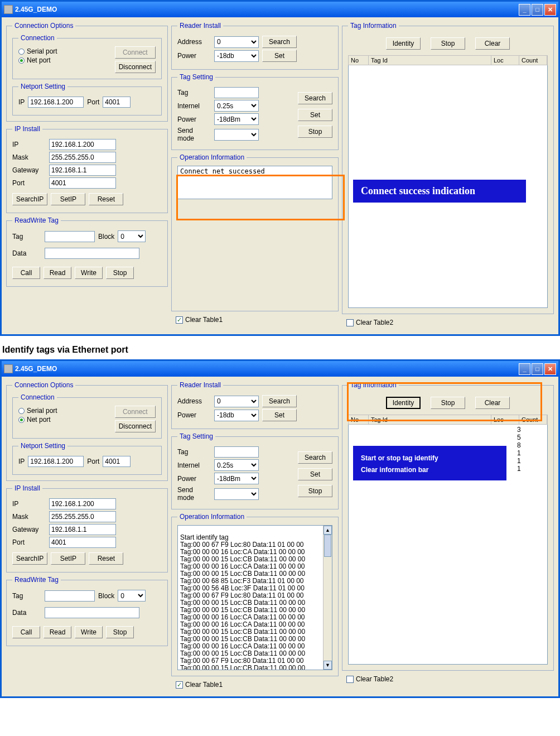  I want to click on clear-table1-label: Clear Table1, so click(204, 320).